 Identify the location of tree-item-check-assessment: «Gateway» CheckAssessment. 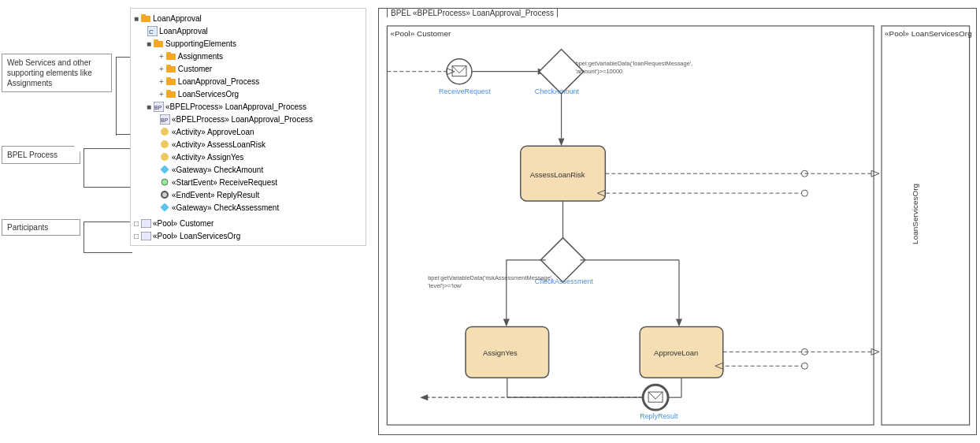
(248, 207).